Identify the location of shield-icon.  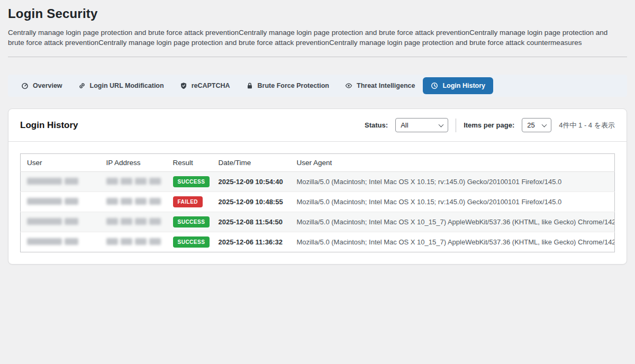
(184, 86).